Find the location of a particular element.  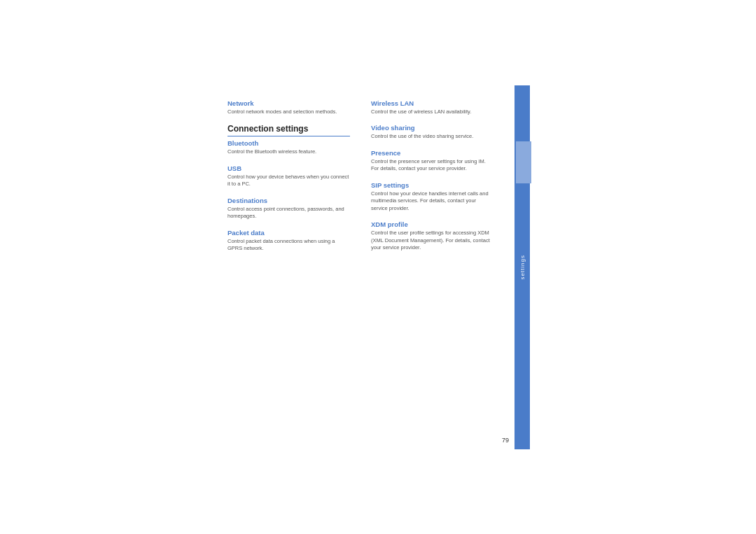

sip-settings-item: SIP settings Control how your device han… is located at coordinates (433, 197).